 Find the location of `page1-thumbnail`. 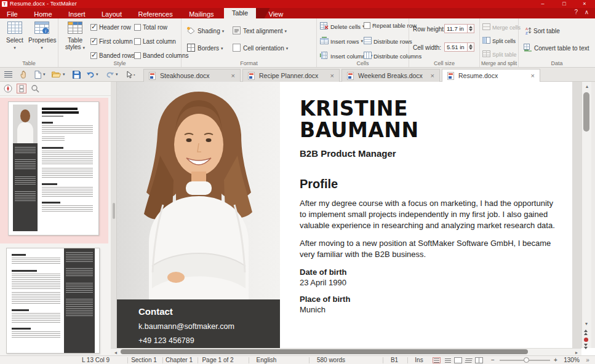

page1-thumbnail is located at coordinates (54, 168).